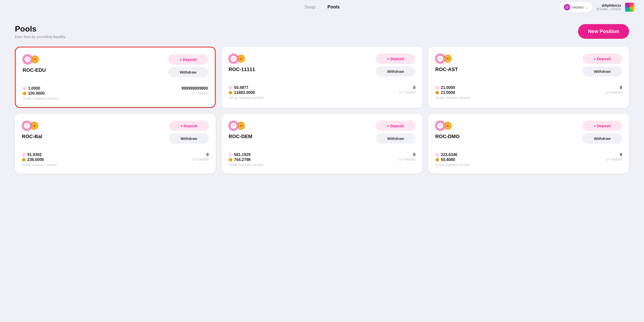  Describe the element at coordinates (322, 7) in the screenshot. I see `nav-links: Swap Pools` at that location.